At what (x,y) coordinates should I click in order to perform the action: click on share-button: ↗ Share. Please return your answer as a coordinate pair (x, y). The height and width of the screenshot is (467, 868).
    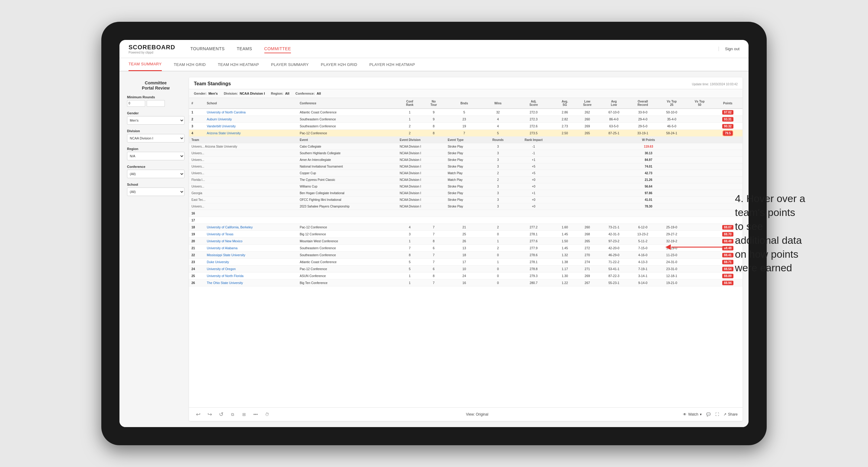
    Looking at the image, I should click on (731, 414).